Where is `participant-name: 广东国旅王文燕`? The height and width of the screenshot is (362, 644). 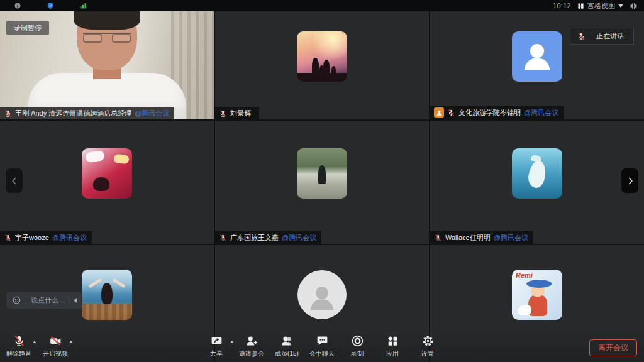
participant-name: 广东国旅王文燕 is located at coordinates (254, 238).